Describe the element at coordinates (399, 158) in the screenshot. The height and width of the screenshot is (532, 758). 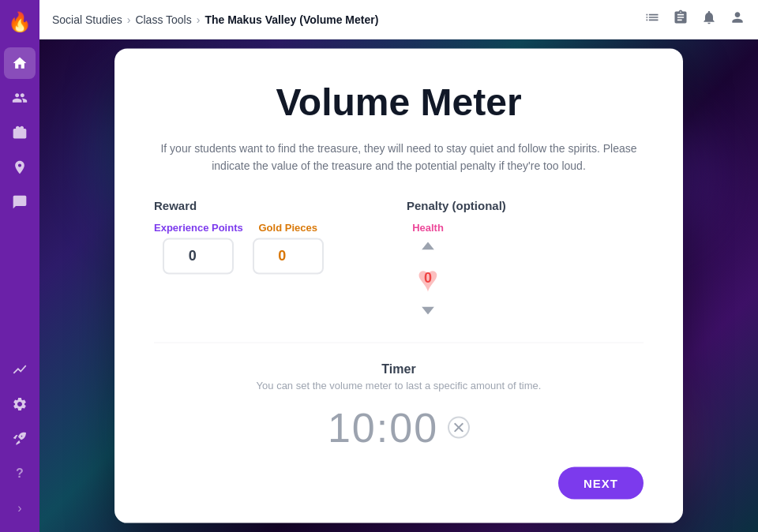
I see `modal-subtitle: If your students want to find the treasu…` at that location.